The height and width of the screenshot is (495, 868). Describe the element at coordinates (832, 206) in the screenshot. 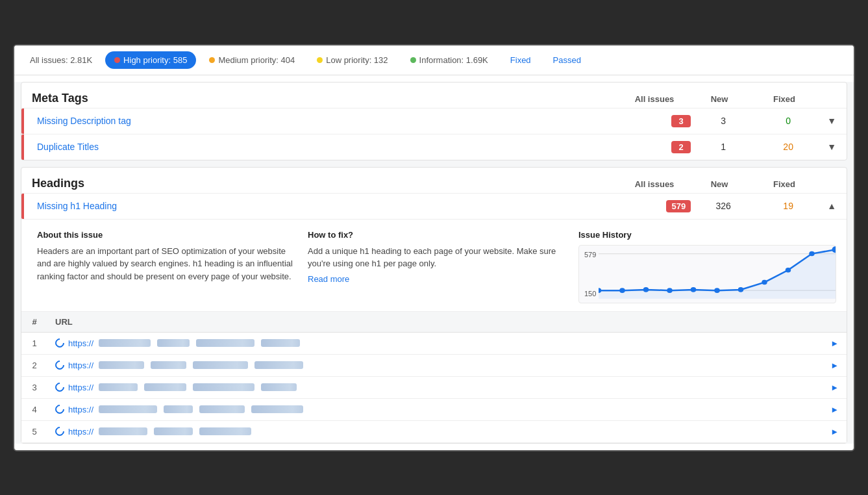

I see `dropdown-arrow-missing-h1: ▲` at that location.